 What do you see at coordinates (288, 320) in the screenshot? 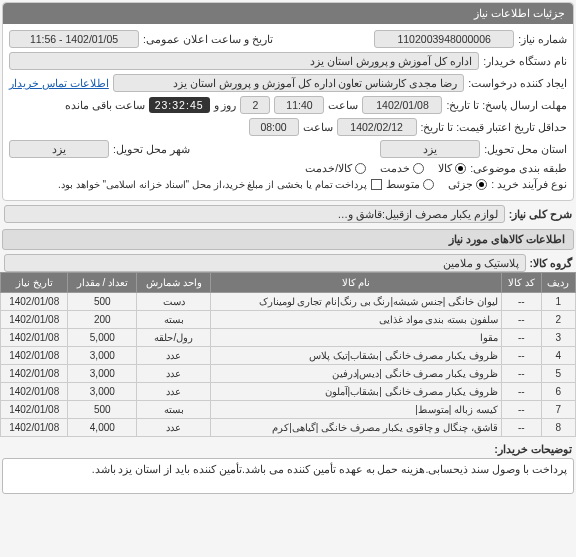
I see `table-row: 2--سلفون بسته بندی مواد غذاییبسته2001402…` at bounding box center [288, 320].